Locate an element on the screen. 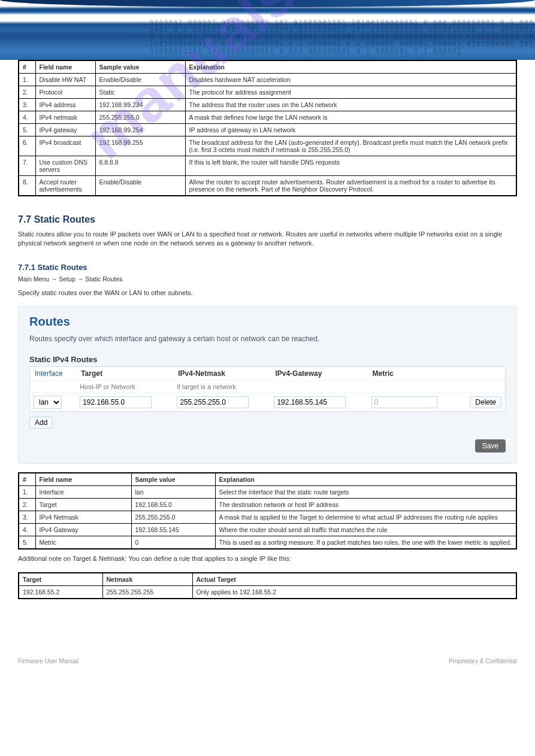 This screenshot has height=756, width=535. table-row: 2.Target192.168.55.0The destination netw… is located at coordinates (267, 505).